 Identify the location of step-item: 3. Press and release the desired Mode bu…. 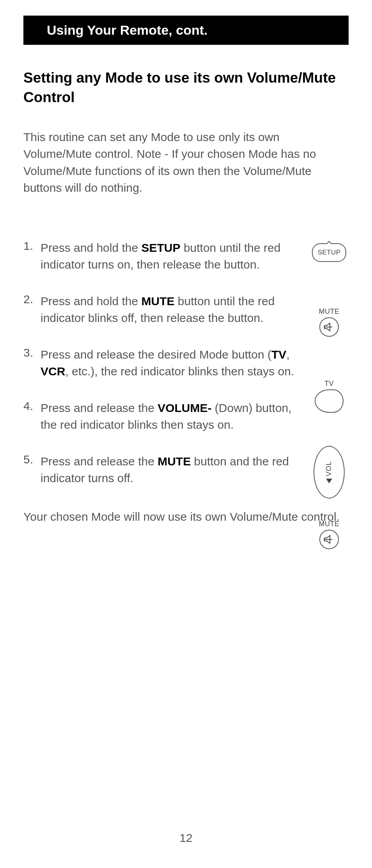
(186, 363).